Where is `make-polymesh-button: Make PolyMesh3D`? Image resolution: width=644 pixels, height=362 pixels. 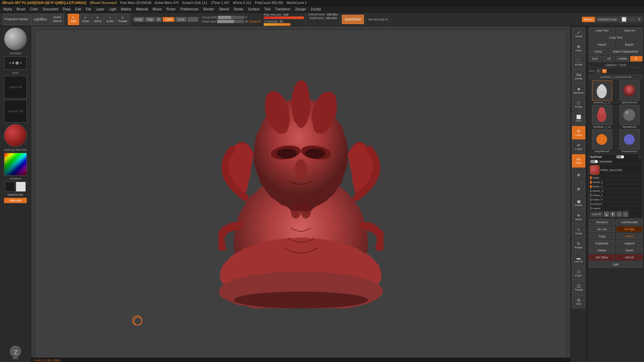 make-polymesh-button: Make PolyMesh3D is located at coordinates (626, 52).